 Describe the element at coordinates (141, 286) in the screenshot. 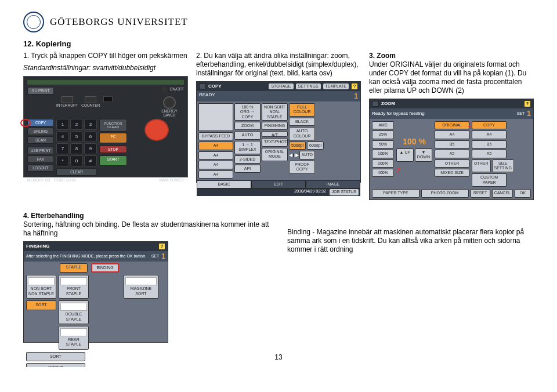

I see `magazine-sort-button: MAGAZINE SORT` at that location.